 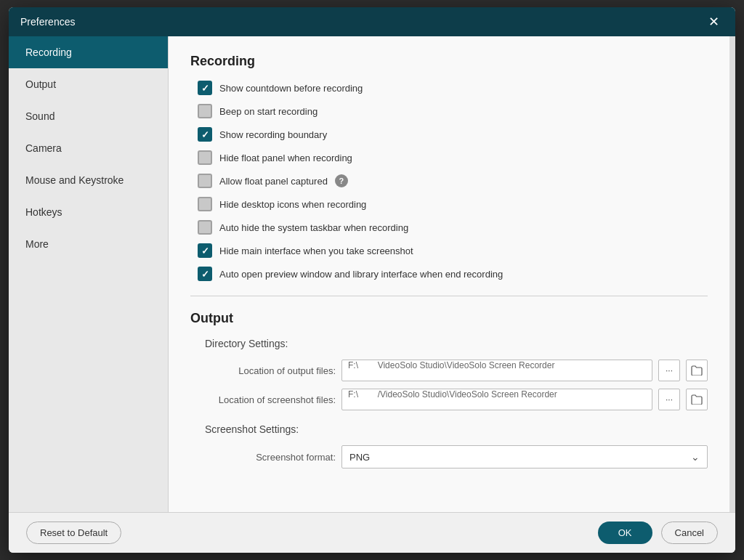 What do you see at coordinates (453, 204) in the screenshot?
I see `checkbox-row-hide-icons: Hide desktop icons when recording` at bounding box center [453, 204].